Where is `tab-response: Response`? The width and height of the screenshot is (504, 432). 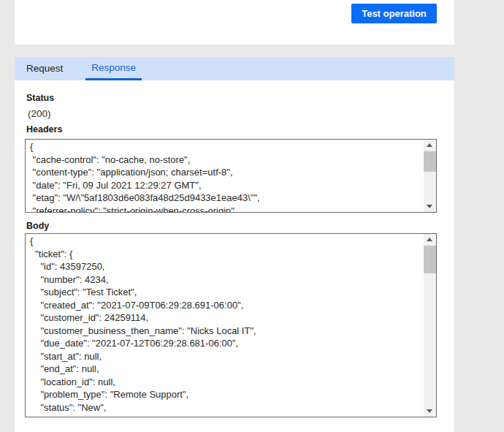 tab-response: Response is located at coordinates (114, 69).